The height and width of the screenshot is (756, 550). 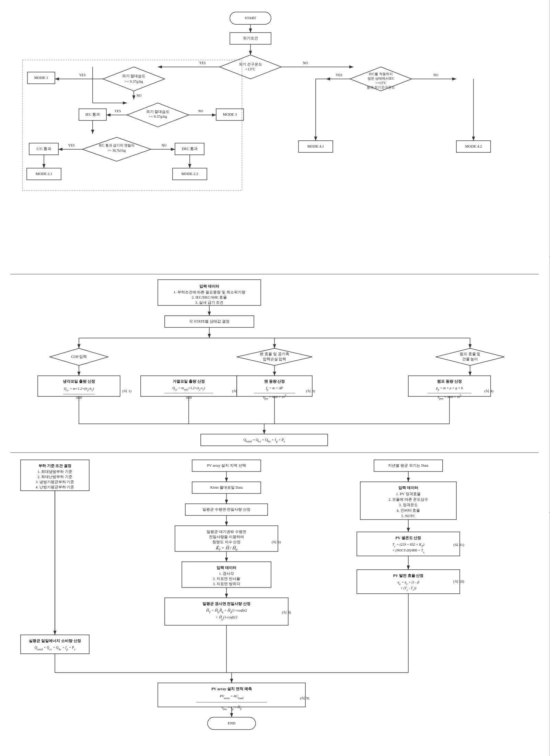 What do you see at coordinates (408, 516) in the screenshot?
I see `svg-text: 5. NOTC` at bounding box center [408, 516].